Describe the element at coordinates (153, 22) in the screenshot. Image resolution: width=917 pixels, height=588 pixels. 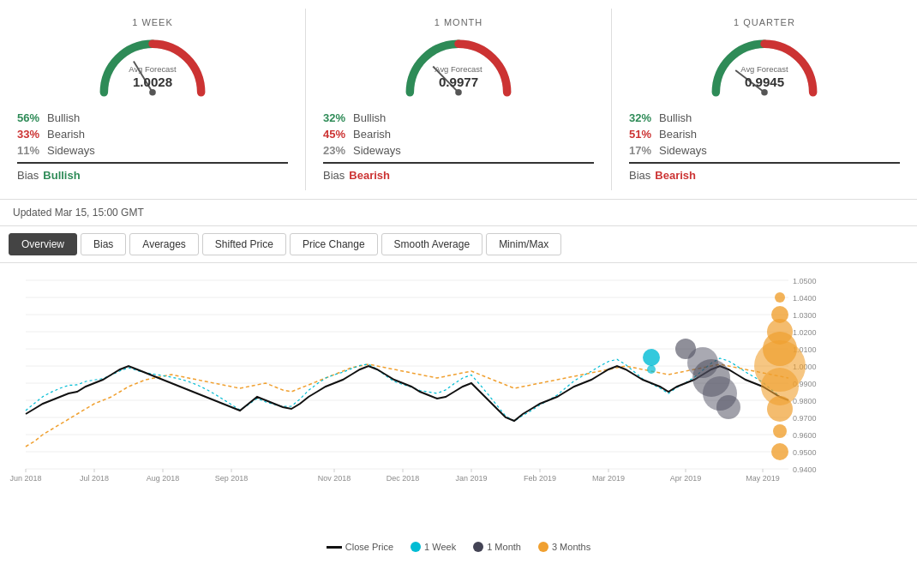
I see `gauge-title-week: 1 WEEK` at that location.